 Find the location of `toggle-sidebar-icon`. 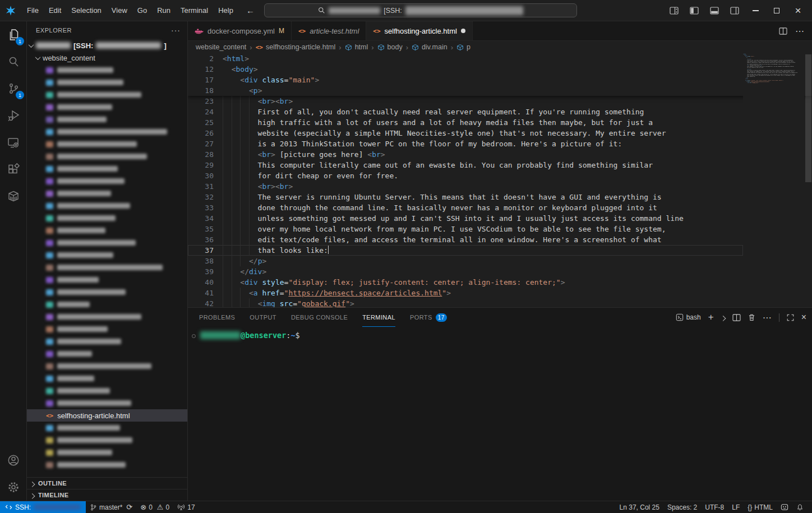

toggle-sidebar-icon is located at coordinates (694, 11).